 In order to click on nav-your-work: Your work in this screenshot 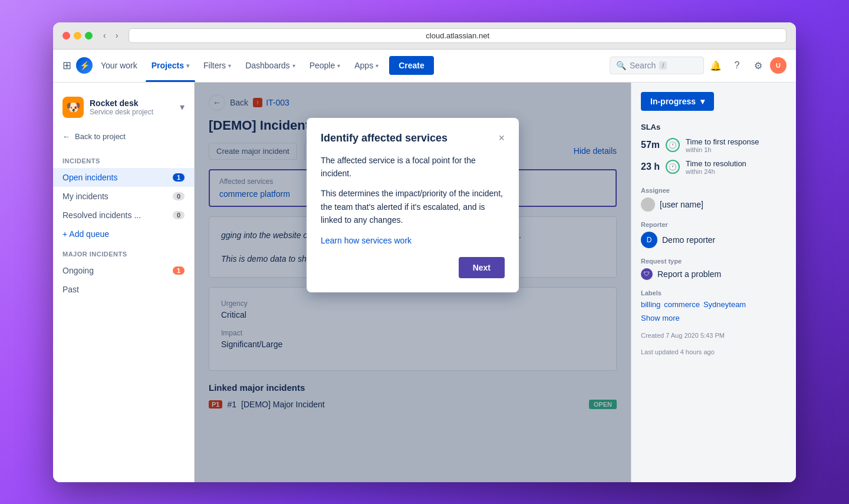, I will do `click(119, 65)`.